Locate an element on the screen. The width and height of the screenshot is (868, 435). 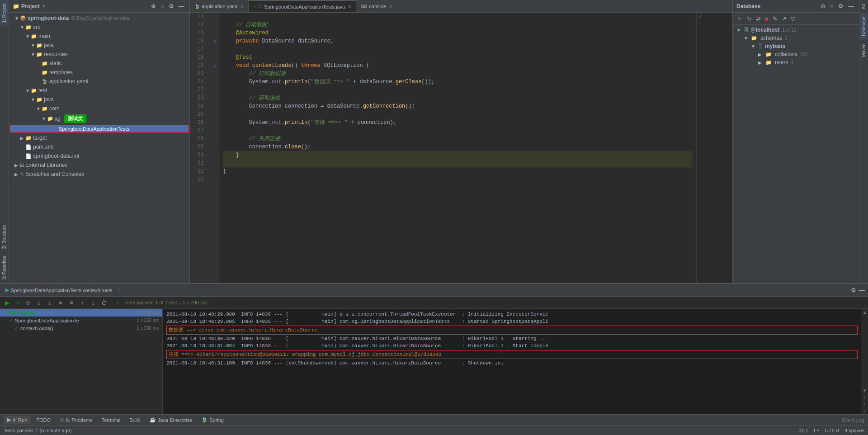
code-line-30: } is located at coordinates (458, 155).